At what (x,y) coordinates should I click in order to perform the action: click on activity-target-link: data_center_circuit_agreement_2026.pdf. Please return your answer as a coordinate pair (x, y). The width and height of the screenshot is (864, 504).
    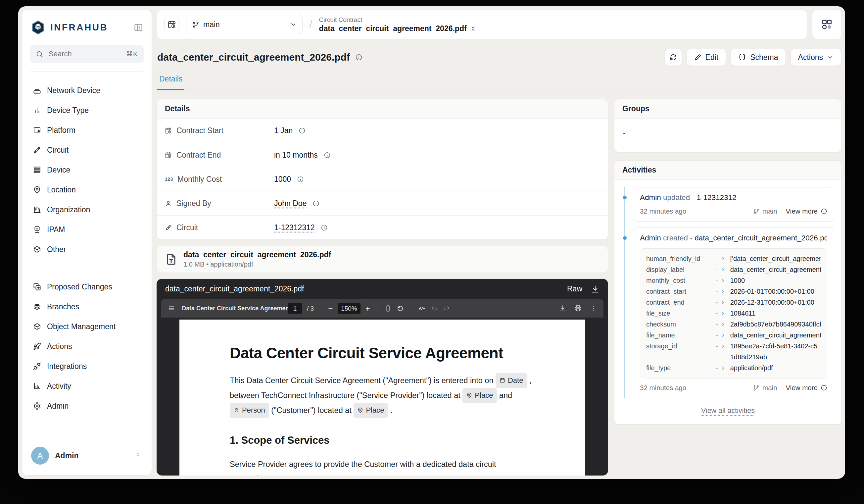
    Looking at the image, I should click on (761, 238).